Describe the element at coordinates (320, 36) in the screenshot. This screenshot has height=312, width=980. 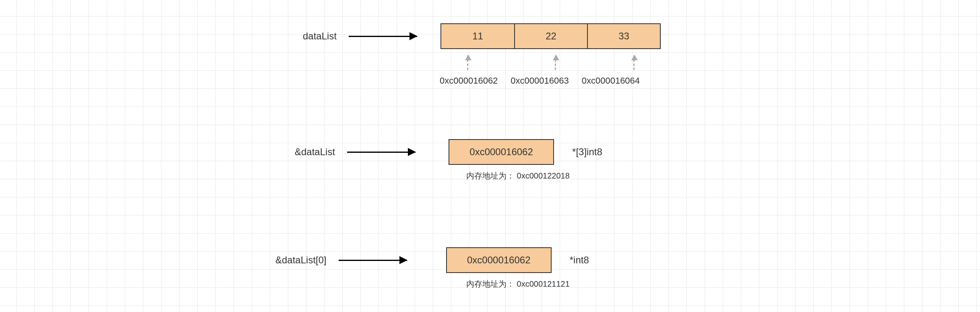
I see `label-datalist: dataList` at that location.